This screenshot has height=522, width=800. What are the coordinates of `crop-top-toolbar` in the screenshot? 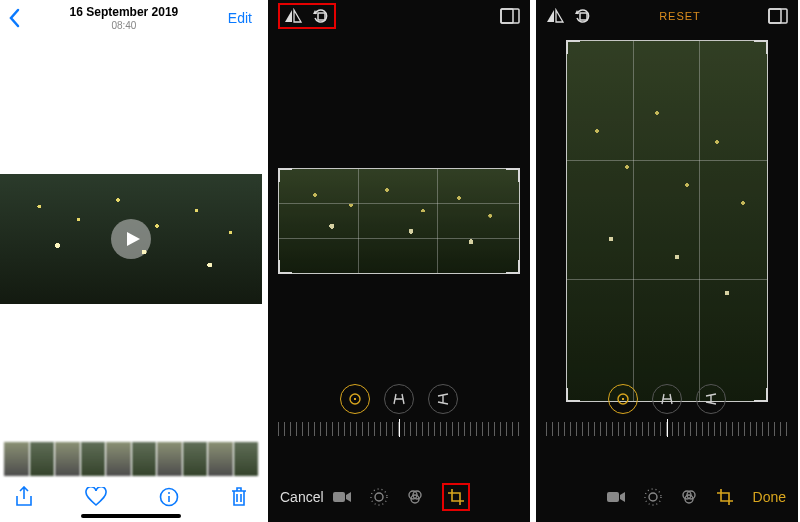 It's located at (399, 16).